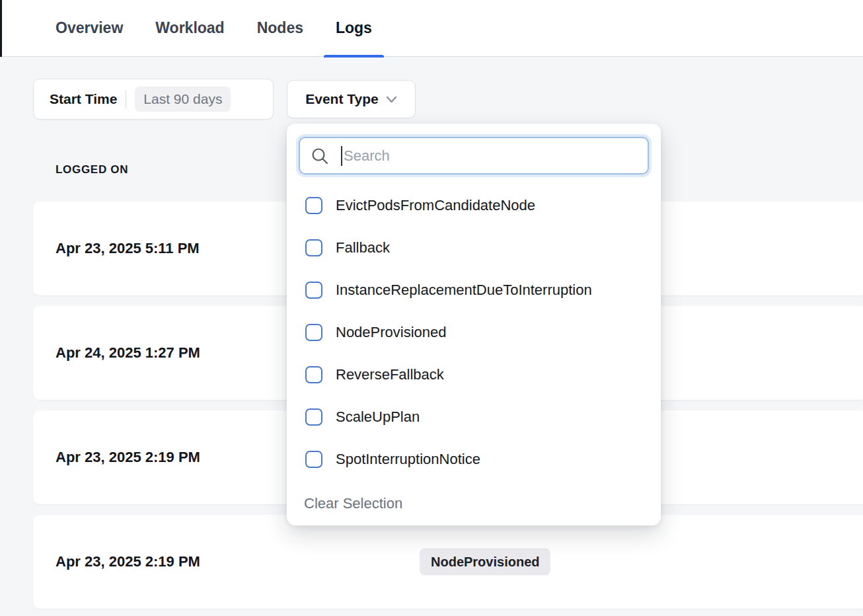  What do you see at coordinates (391, 99) in the screenshot?
I see `chevron-down-icon` at bounding box center [391, 99].